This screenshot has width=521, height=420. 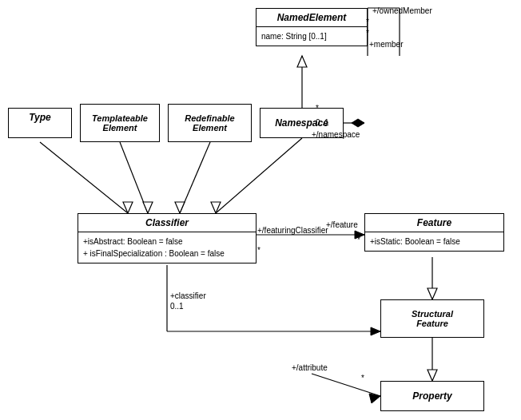 I want to click on attribute-star: *, so click(x=363, y=378).